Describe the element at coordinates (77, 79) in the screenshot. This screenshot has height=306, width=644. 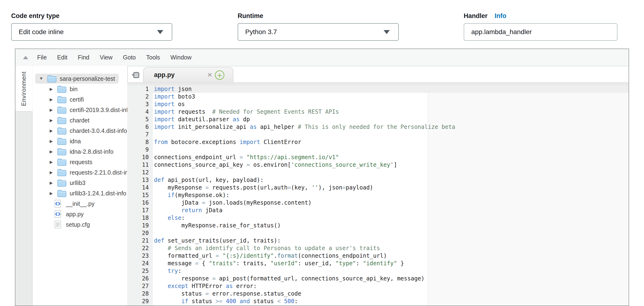
I see `tree-item-pill: ▼sara-personalize-test` at that location.